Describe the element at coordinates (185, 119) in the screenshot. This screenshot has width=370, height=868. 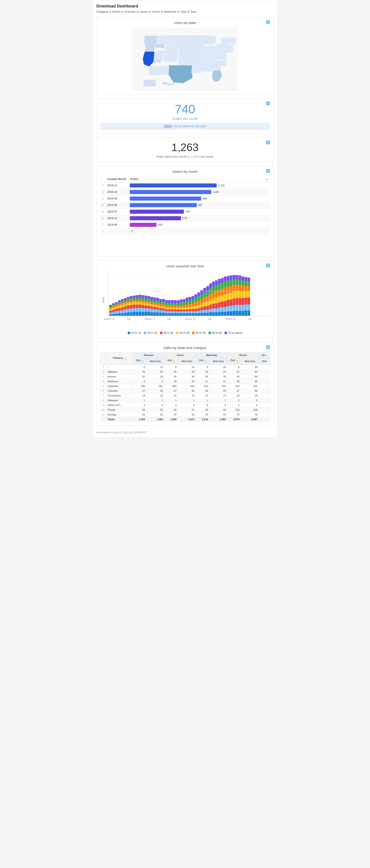
I see `orders-month-label: Orders this month` at that location.